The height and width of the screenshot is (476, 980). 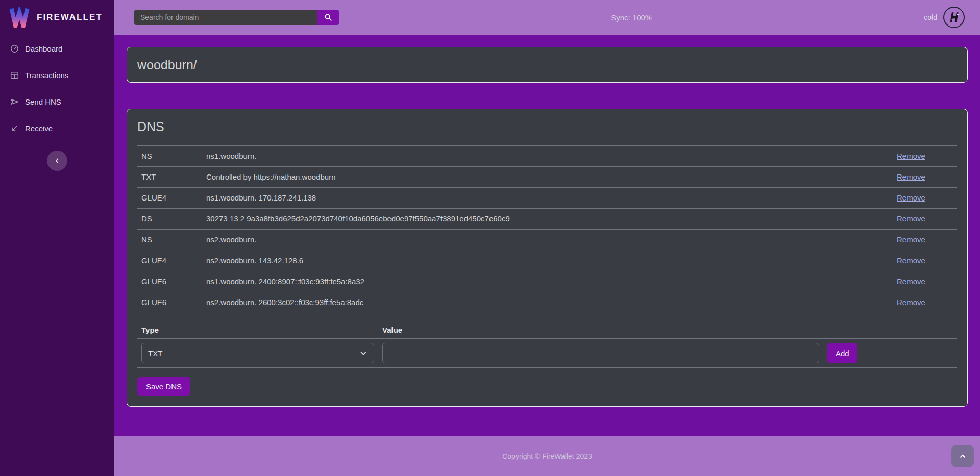 I want to click on dns-record-row: NS ns1.woodburn. Remove, so click(x=547, y=156).